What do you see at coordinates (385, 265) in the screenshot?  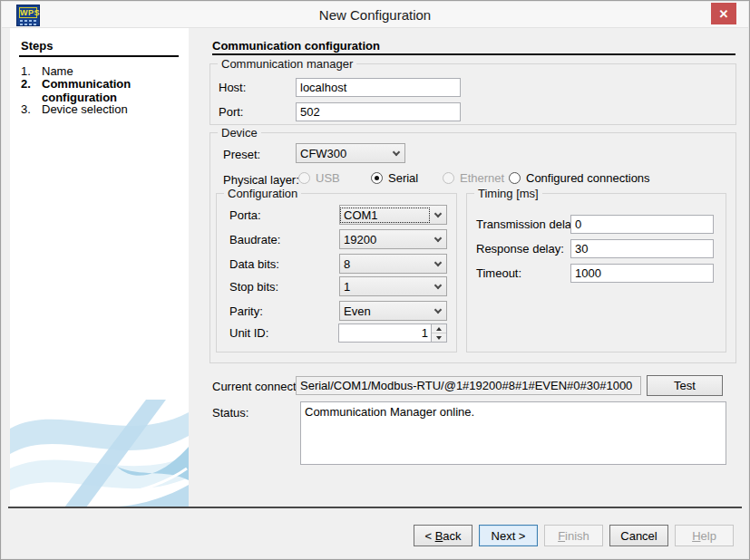 I see `data-bits-value: 8` at bounding box center [385, 265].